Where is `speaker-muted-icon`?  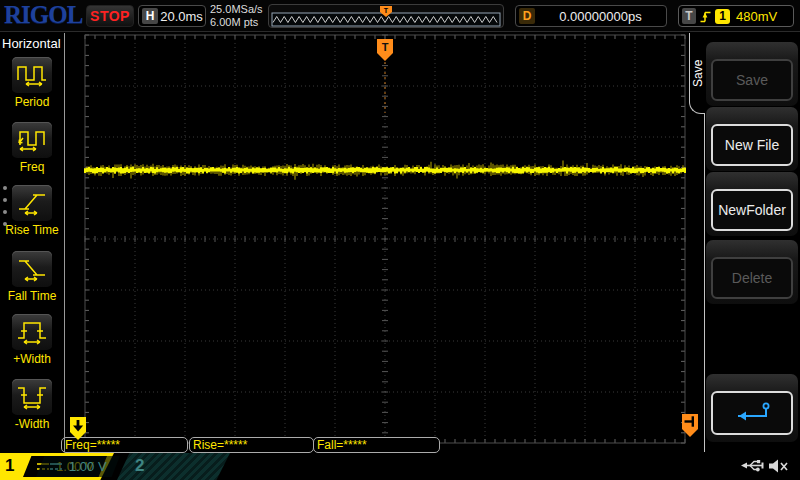
speaker-muted-icon is located at coordinates (779, 466).